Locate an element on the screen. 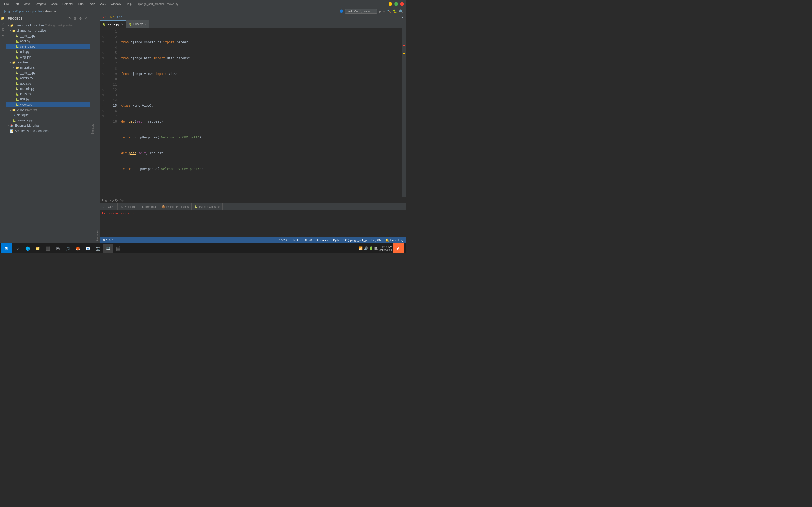 This screenshot has height=507, width=812. tab-terminal: ▶ Terminal is located at coordinates (149, 207).